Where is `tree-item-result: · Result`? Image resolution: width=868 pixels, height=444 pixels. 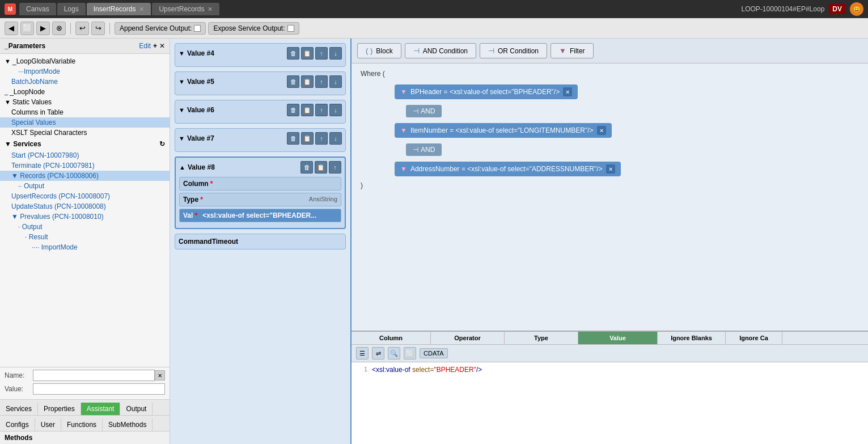 tree-item-result: · Result is located at coordinates (85, 237).